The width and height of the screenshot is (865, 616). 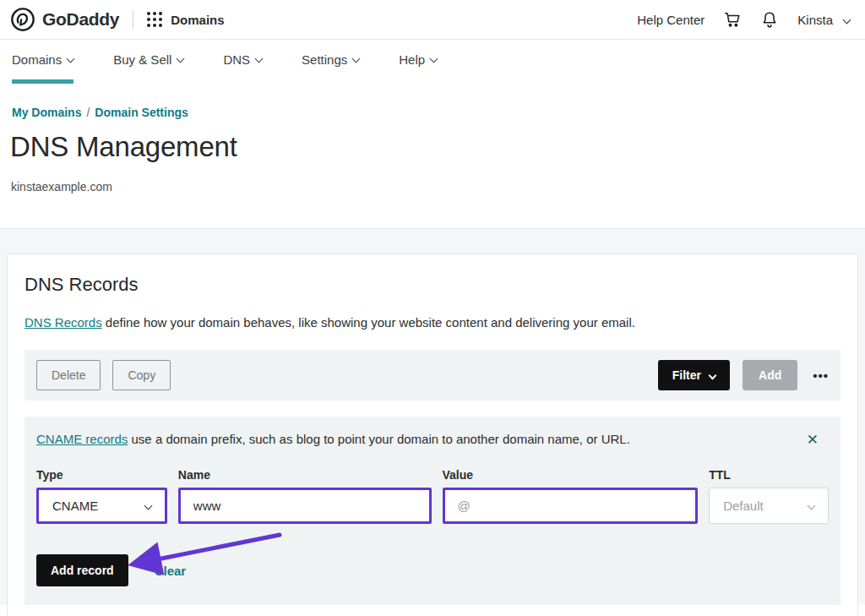 I want to click on primary-nav: Domains Buy & Sell DNS Settings Help, so click(x=432, y=62).